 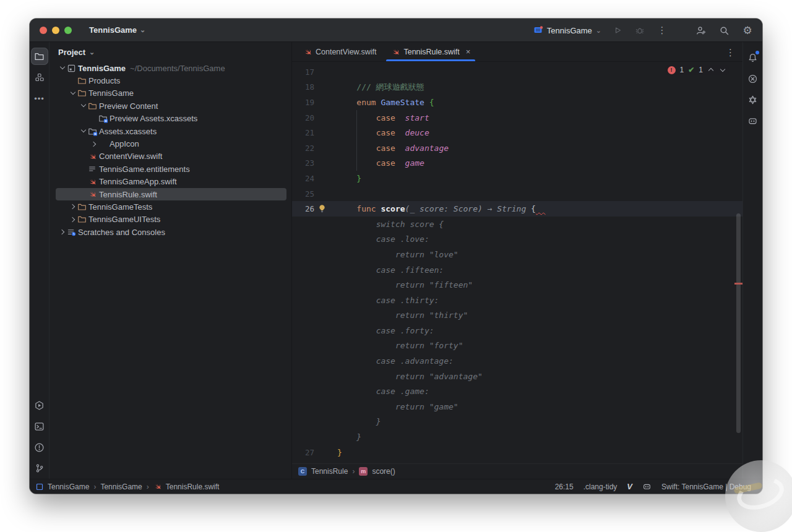 What do you see at coordinates (40, 56) in the screenshot?
I see `project-toolwindow-button` at bounding box center [40, 56].